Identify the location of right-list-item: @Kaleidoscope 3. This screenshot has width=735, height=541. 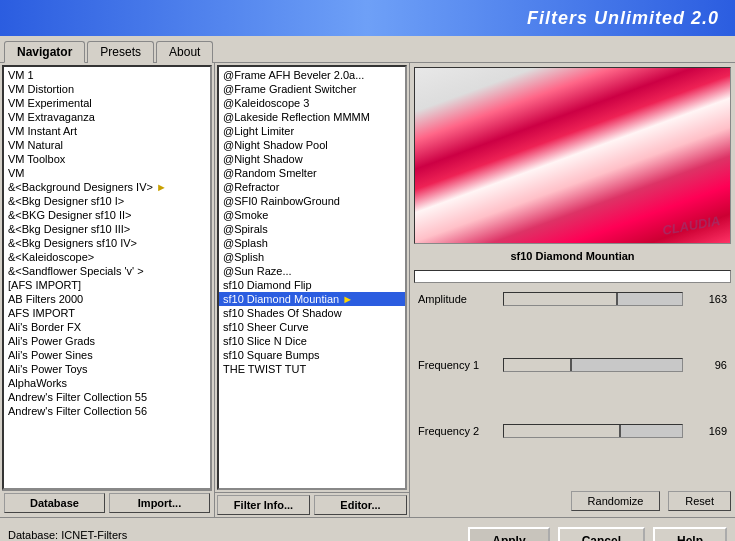
(312, 103).